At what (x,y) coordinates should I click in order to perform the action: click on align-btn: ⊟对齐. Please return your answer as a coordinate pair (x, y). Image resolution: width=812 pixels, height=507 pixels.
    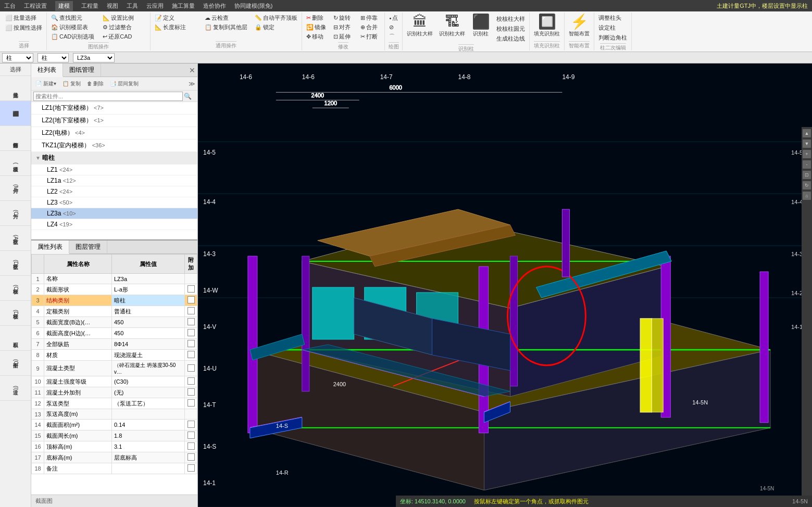
    Looking at the image, I should click on (343, 27).